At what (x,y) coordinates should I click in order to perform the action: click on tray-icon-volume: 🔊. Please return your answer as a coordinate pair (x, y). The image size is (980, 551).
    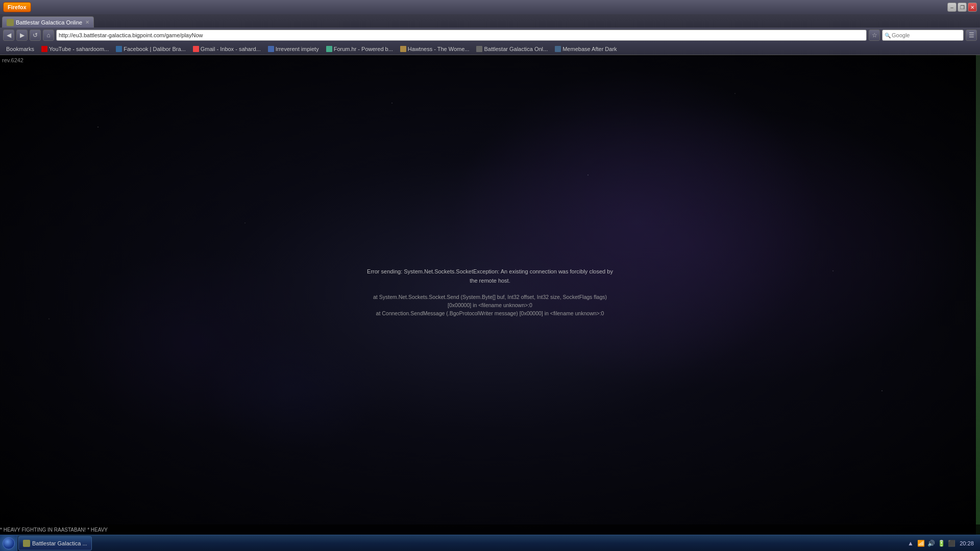
    Looking at the image, I should click on (931, 543).